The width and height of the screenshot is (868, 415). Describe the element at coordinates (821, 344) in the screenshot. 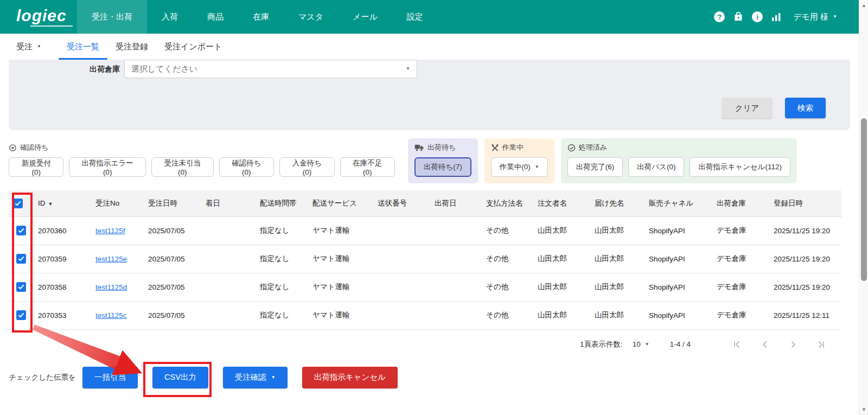

I see `last-page-button` at that location.